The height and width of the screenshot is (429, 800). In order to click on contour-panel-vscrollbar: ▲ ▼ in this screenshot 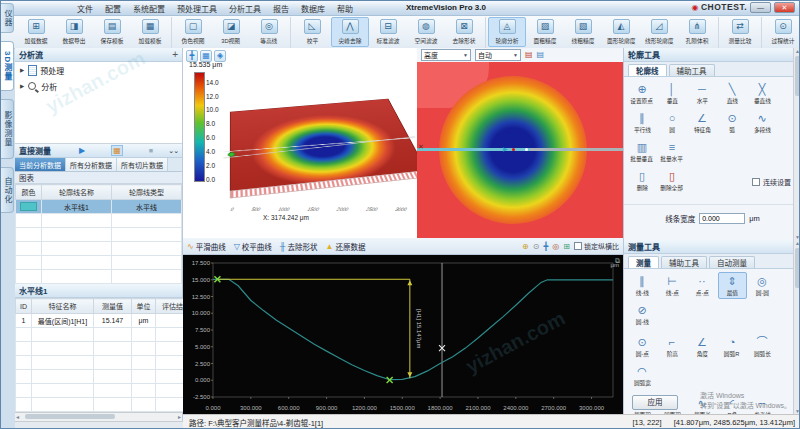, I will do `click(796, 144)`.